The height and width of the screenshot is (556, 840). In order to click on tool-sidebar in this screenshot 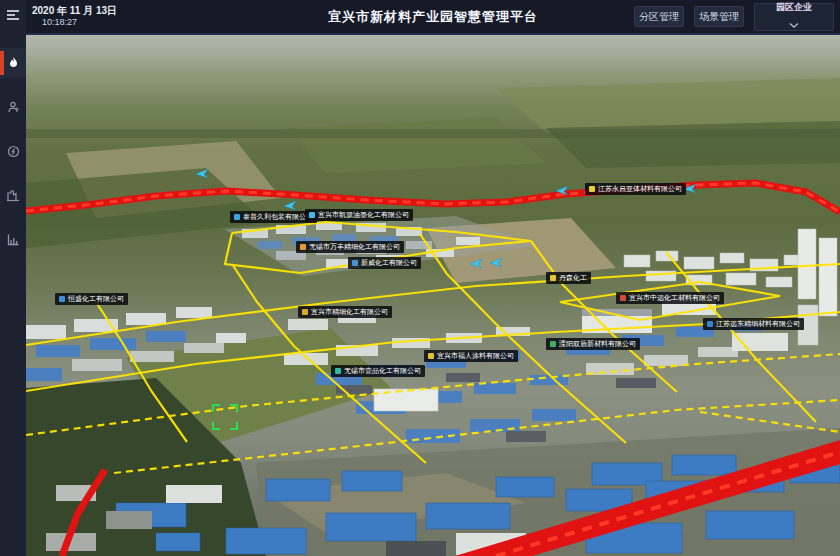, I will do `click(13, 278)`.